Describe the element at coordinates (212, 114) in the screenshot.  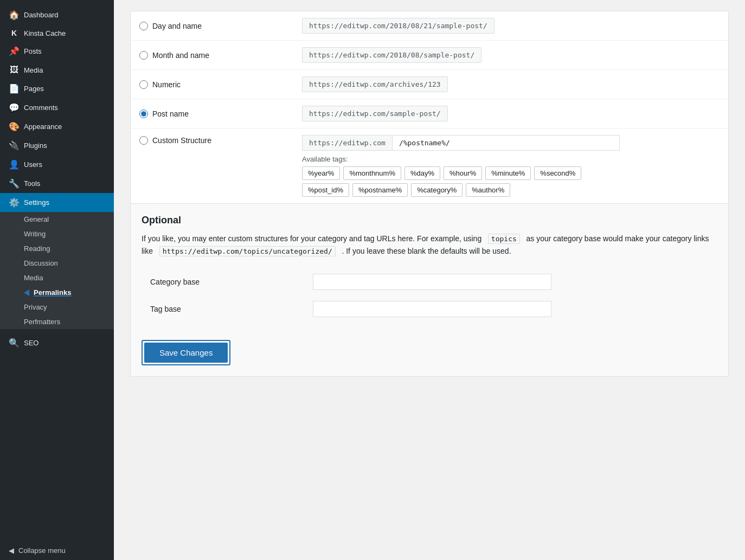
I see `post-name-label: Post name` at that location.